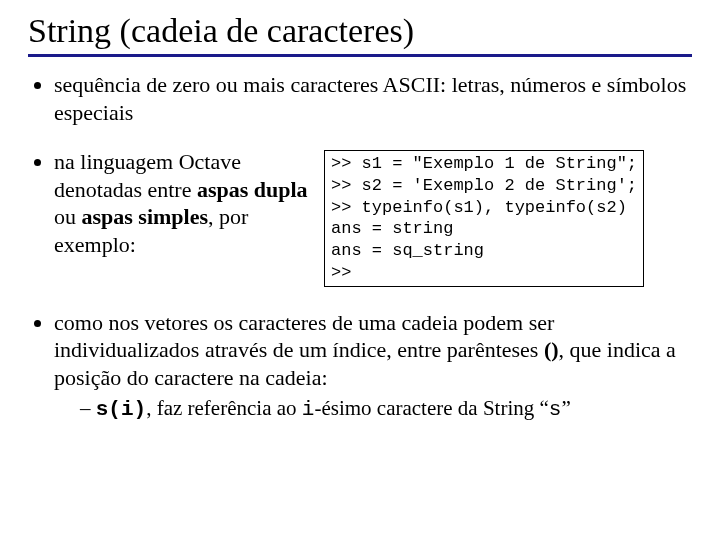 This screenshot has height=540, width=720. I want to click on sub-text-end: ”, so click(566, 408).